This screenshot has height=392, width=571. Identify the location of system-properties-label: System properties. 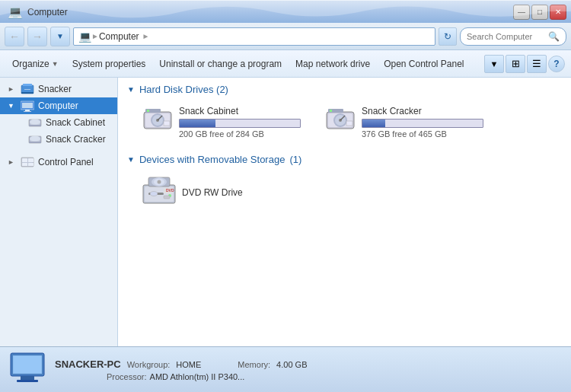
(110, 64).